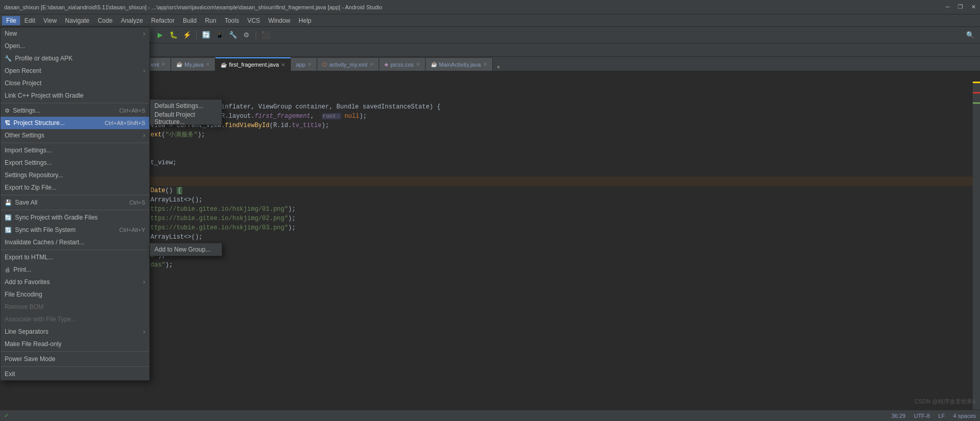 The height and width of the screenshot is (421, 980). What do you see at coordinates (75, 359) in the screenshot?
I see `menu-item-power-save: Power Save Mode` at bounding box center [75, 359].